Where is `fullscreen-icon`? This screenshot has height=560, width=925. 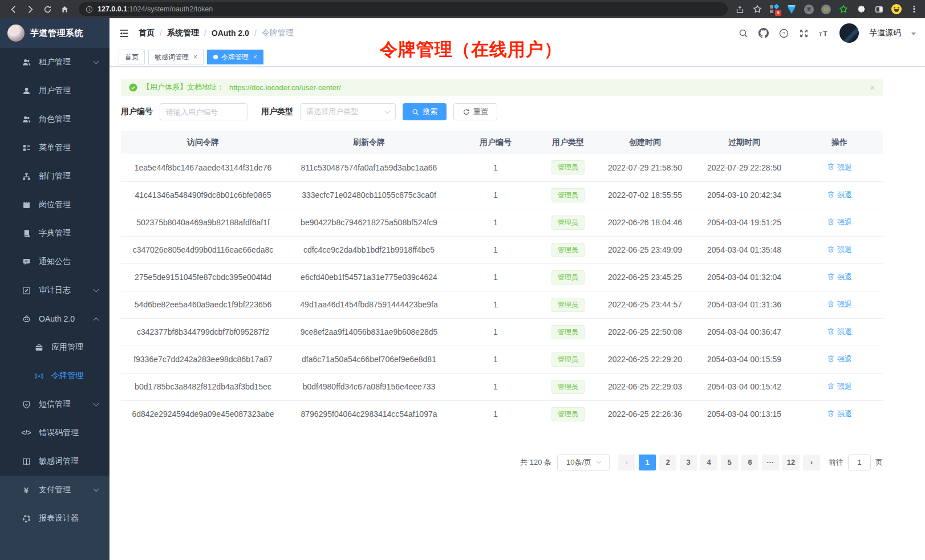
fullscreen-icon is located at coordinates (804, 33).